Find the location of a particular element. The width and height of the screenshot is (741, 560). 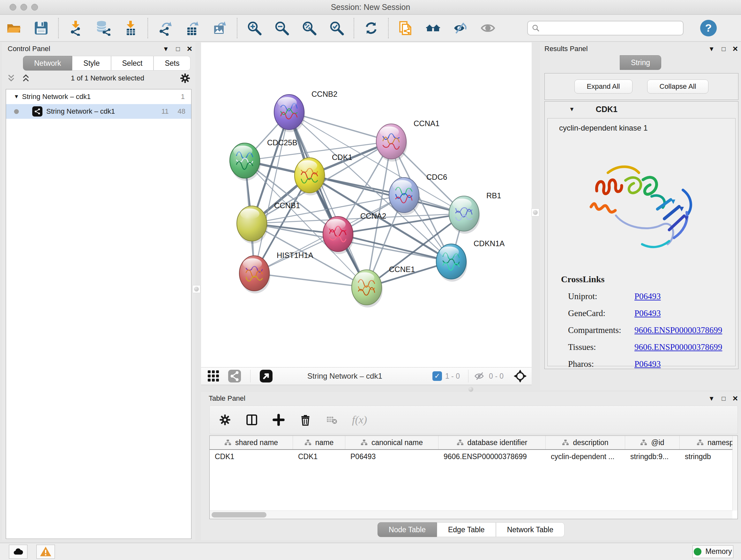

column-header-database-identifier: database identifier is located at coordinates (492, 442).